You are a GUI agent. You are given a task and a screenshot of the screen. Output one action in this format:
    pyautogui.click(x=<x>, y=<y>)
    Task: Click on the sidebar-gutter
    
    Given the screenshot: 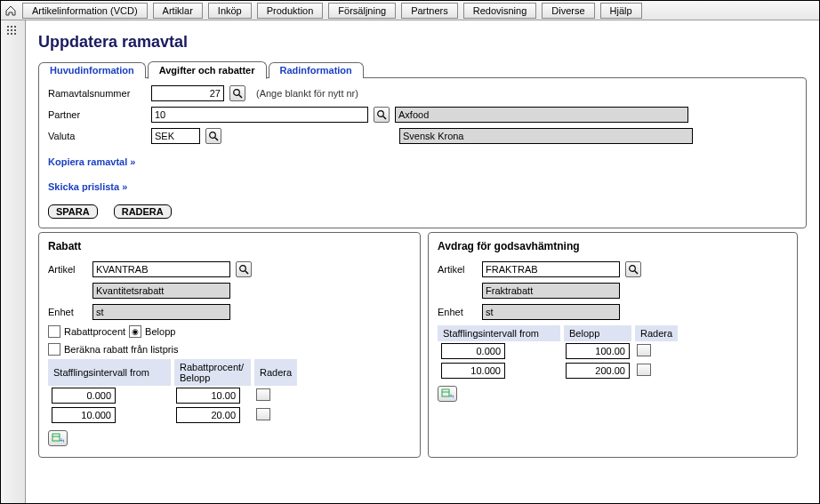 What is the action you would take?
    pyautogui.click(x=13, y=261)
    